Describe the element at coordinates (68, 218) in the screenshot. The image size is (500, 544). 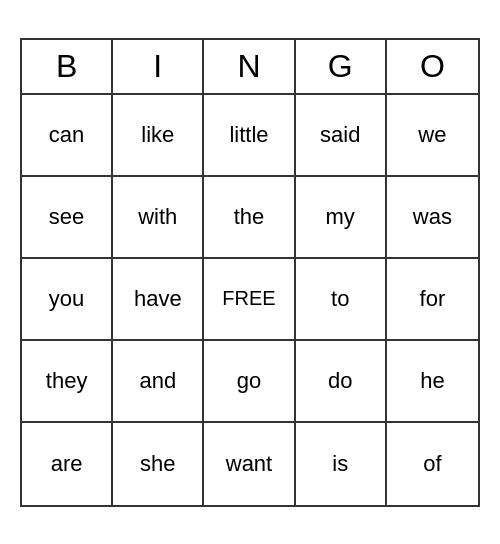
I see `cell-5: see` at that location.